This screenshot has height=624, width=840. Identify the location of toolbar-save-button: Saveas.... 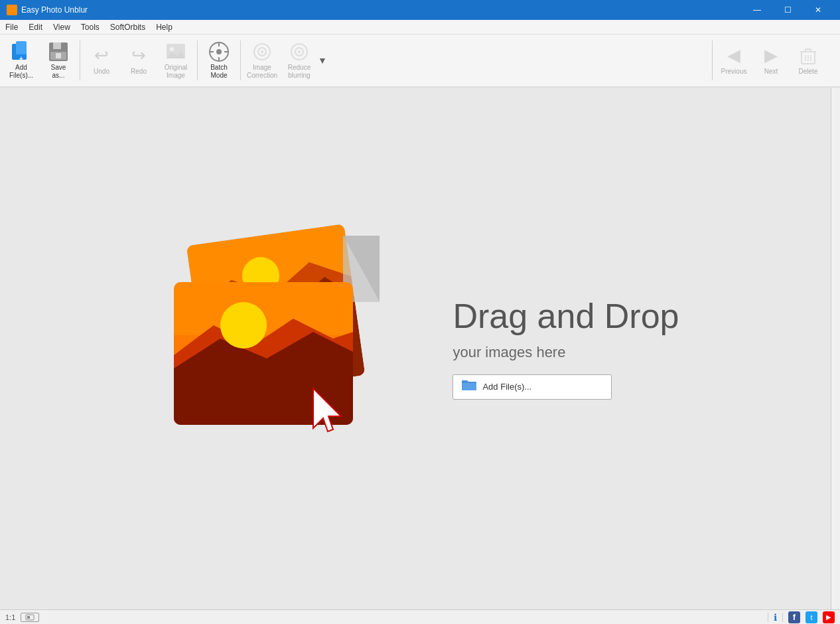
(58, 60).